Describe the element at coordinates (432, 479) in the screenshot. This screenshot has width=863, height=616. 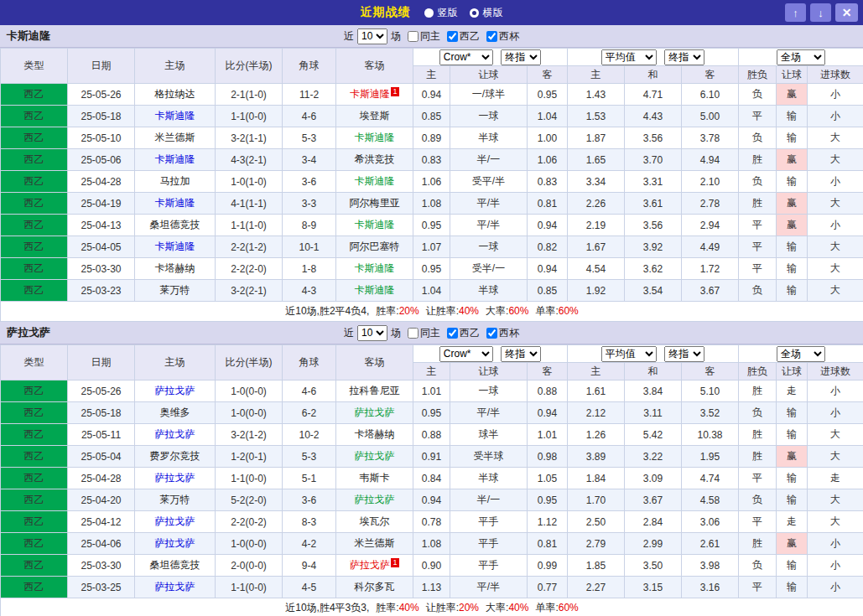
I see `match-row: 西乙25-04-28萨拉戈萨1-1(0-0)5-1韦斯卡0.84半球1.051.…` at that location.